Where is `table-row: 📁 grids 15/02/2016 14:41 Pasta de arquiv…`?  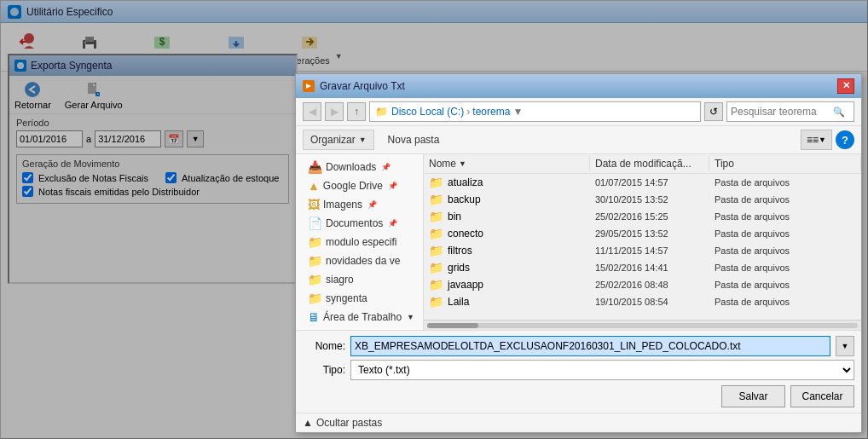 table-row: 📁 grids 15/02/2016 14:41 Pasta de arquiv… is located at coordinates (643, 268).